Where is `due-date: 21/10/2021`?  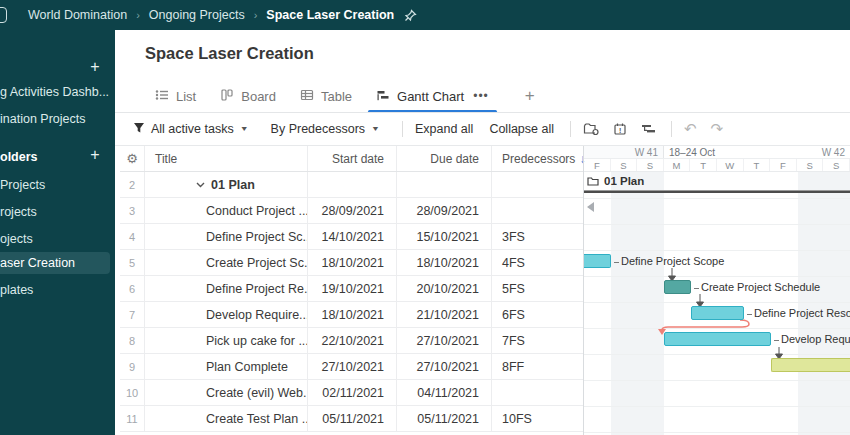 due-date: 21/10/2021 is located at coordinates (444, 314).